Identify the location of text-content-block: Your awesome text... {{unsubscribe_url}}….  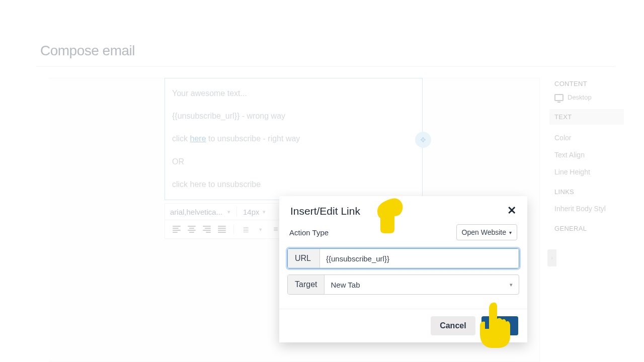
(294, 139).